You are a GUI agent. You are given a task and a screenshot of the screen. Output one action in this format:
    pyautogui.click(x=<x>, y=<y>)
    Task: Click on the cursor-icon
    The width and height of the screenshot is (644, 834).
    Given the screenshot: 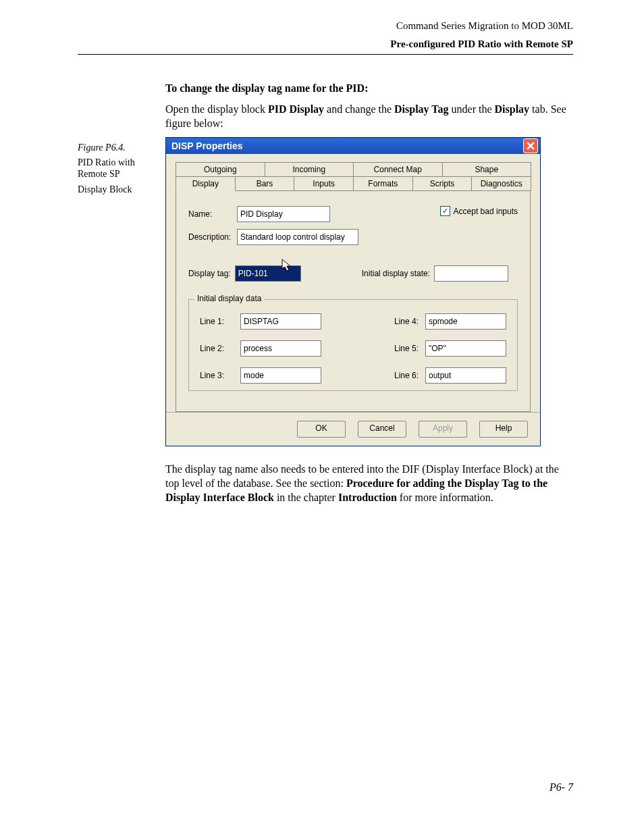 What is the action you would take?
    pyautogui.click(x=288, y=266)
    